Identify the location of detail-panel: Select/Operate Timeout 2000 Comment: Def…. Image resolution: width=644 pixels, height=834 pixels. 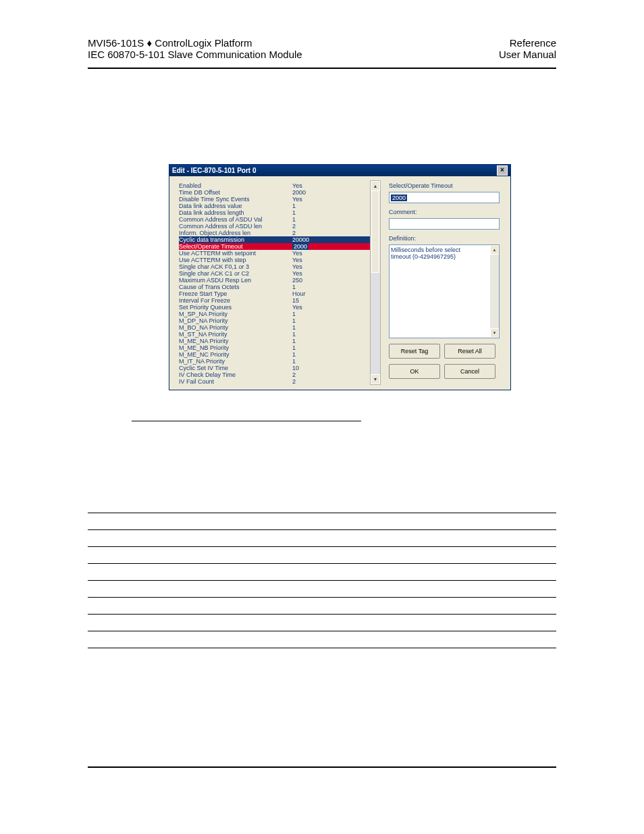
(446, 282).